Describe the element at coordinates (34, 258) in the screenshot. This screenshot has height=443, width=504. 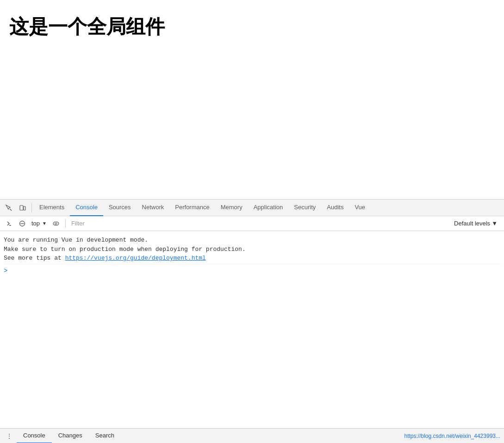
I see `console-message-line3: See more tips at` at that location.